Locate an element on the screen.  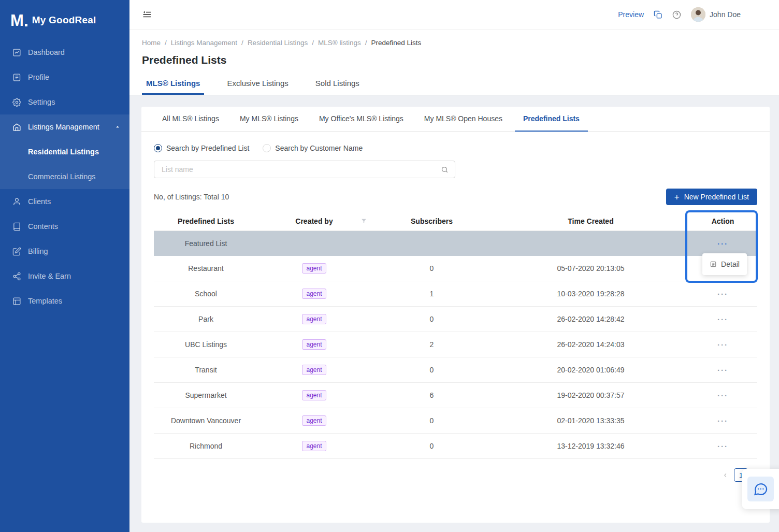
sidebar-item-templates: Templates is located at coordinates (65, 301).